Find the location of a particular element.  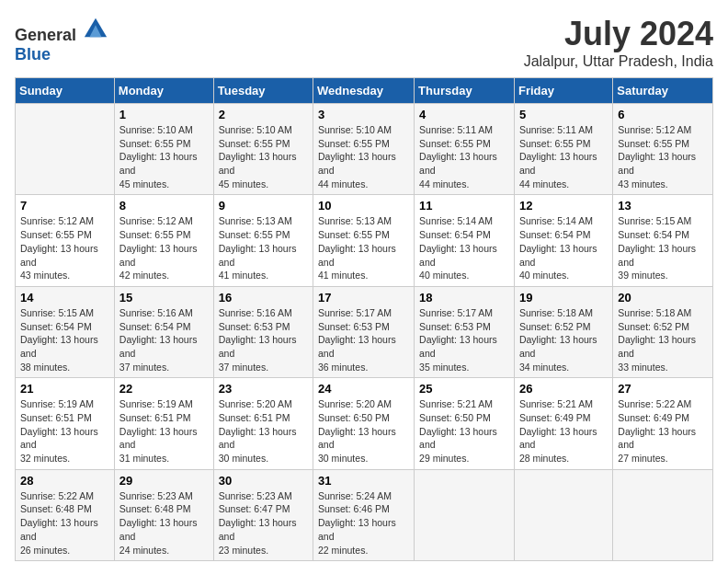

day-cell: 14Sunrise: 5:15 AMSunset: 6:54 PMDayligh… is located at coordinates (65, 331).